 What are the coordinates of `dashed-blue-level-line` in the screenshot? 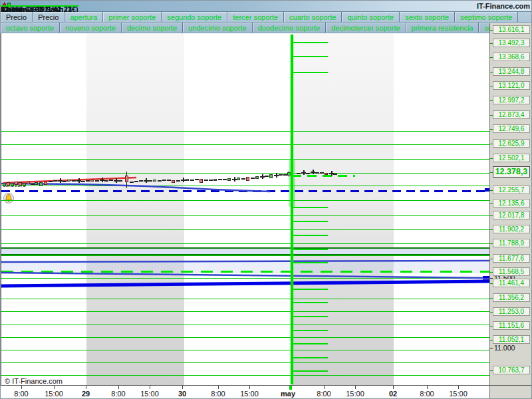 It's located at (245, 192).